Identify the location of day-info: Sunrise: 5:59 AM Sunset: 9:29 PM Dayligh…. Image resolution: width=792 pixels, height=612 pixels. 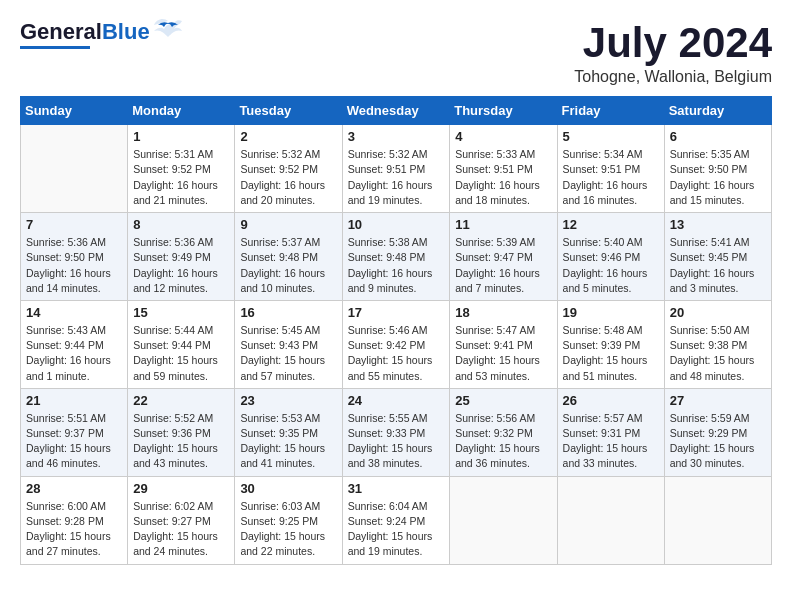
(718, 442).